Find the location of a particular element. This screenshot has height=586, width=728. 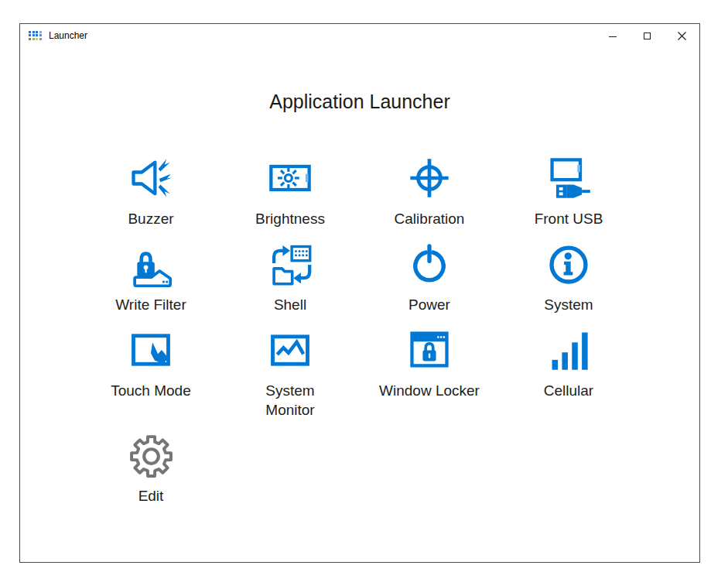

system-monitor-chart-icon is located at coordinates (290, 350).